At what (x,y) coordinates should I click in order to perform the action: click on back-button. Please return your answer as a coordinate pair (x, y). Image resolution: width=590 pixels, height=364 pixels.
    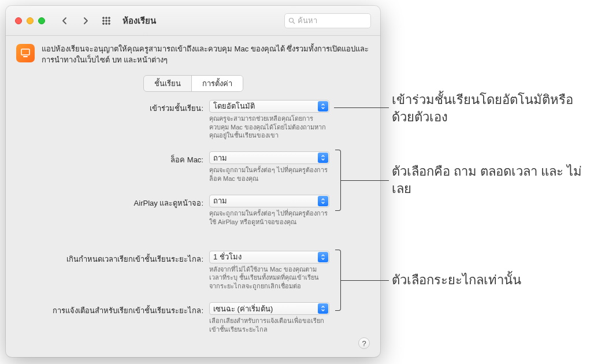
    Looking at the image, I should click on (65, 21).